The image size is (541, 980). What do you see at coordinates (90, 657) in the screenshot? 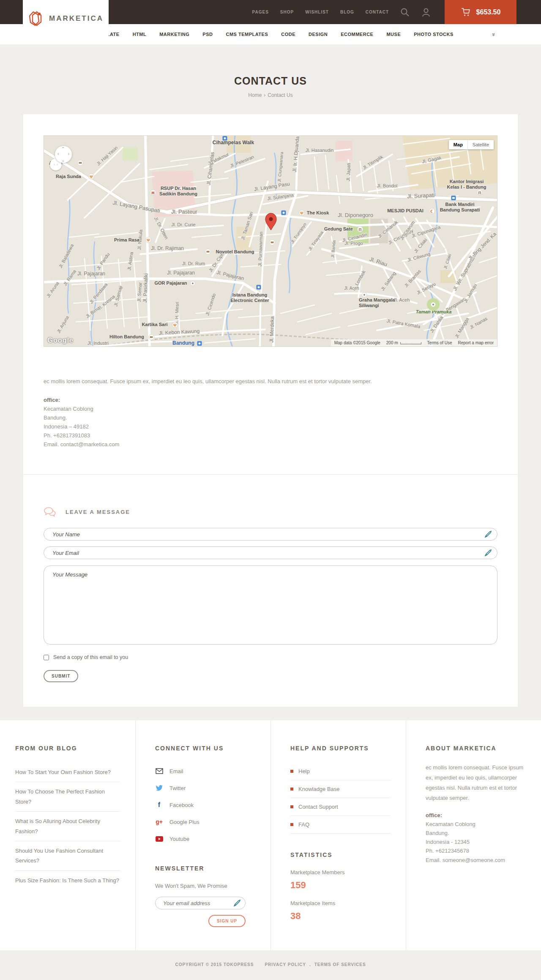
I see `send-copy-label: Send a copy of this email to you` at bounding box center [90, 657].